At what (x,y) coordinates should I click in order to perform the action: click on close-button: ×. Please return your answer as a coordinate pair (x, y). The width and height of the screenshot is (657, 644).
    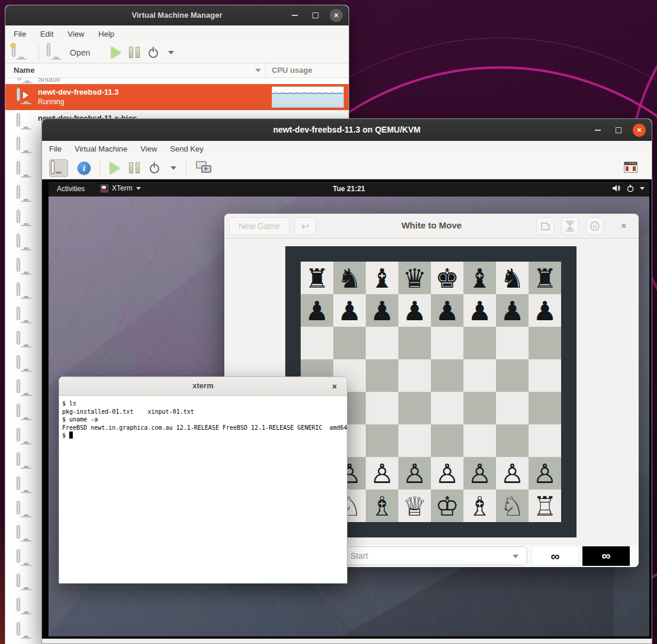
    Looking at the image, I should click on (639, 130).